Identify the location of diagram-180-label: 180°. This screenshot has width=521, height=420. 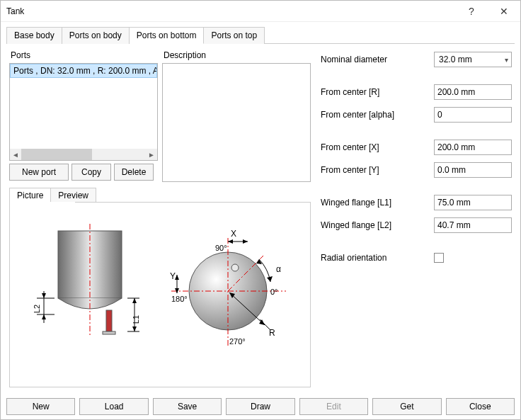
(180, 299).